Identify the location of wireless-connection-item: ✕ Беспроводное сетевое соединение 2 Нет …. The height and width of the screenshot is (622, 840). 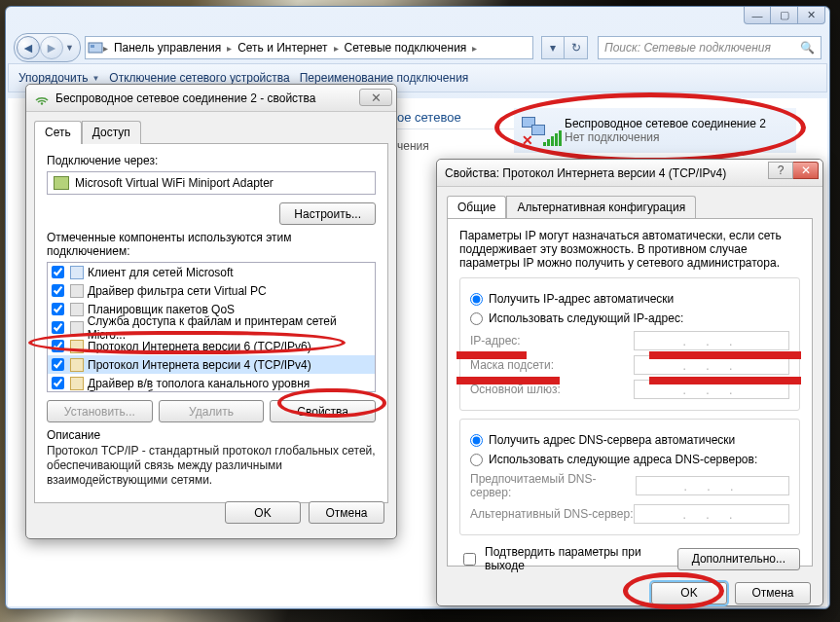
(655, 130).